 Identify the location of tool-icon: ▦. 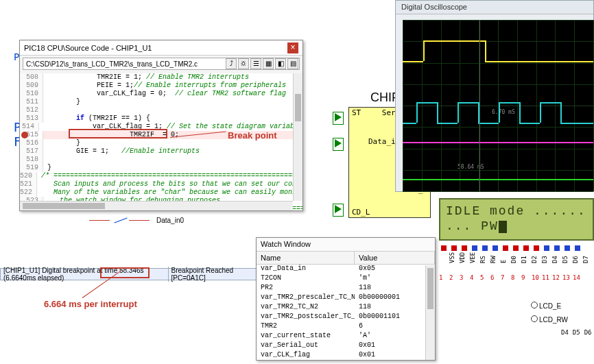
(268, 64).